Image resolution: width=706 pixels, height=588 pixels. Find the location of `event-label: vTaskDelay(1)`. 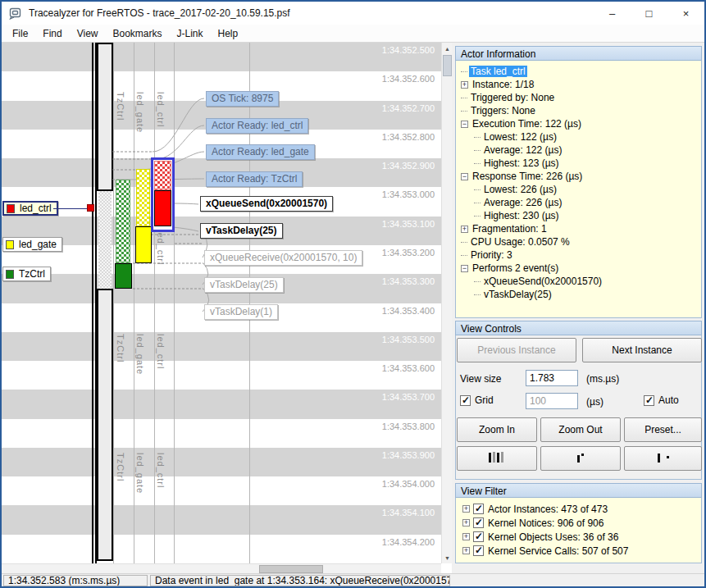

event-label: vTaskDelay(1) is located at coordinates (241, 312).